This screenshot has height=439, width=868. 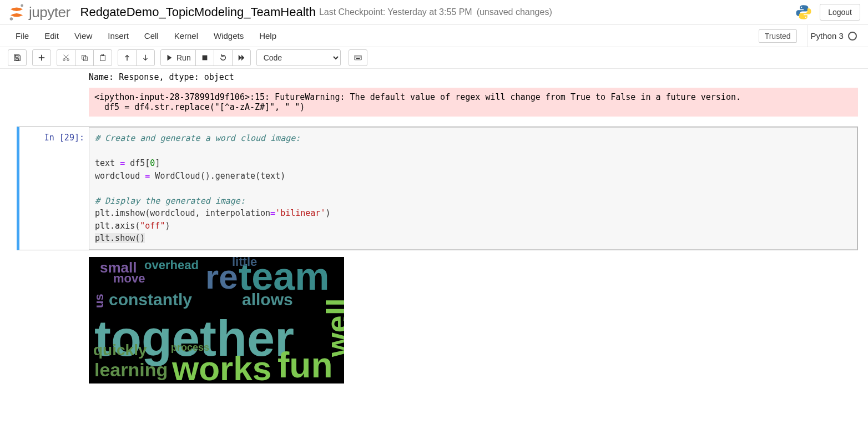 I want to click on scissors-icon, so click(x=66, y=58).